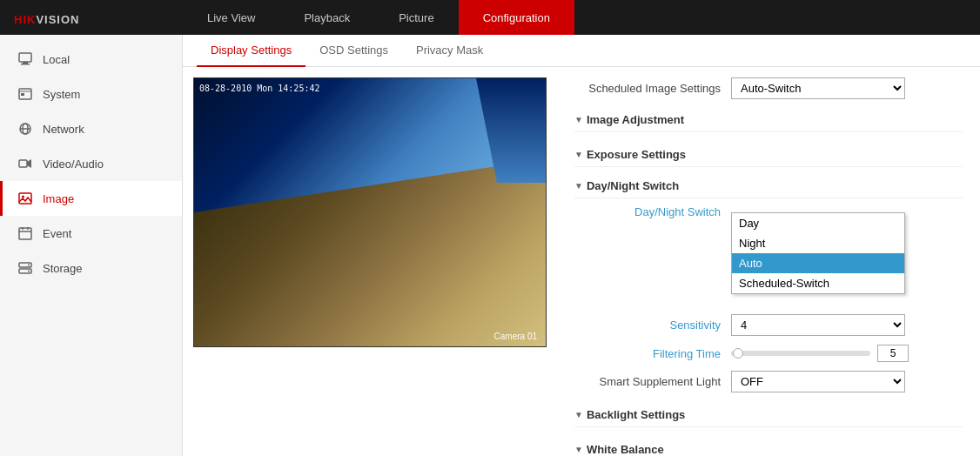  I want to click on filtering-time-label: Filtering Time, so click(653, 353).